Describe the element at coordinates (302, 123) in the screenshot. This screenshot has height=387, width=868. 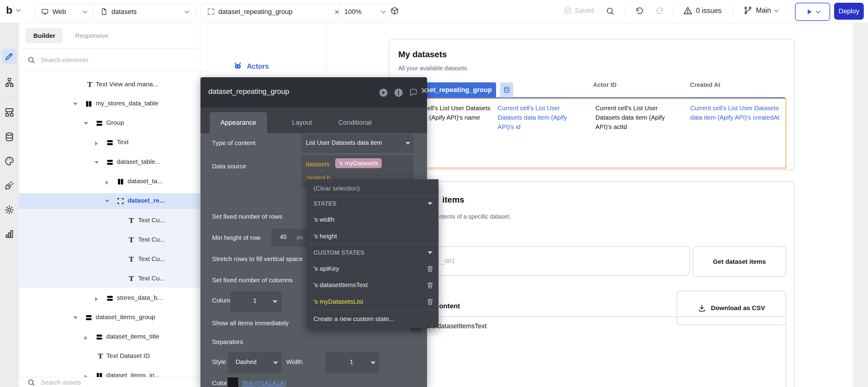
I see `tab-layout: Layout` at that location.